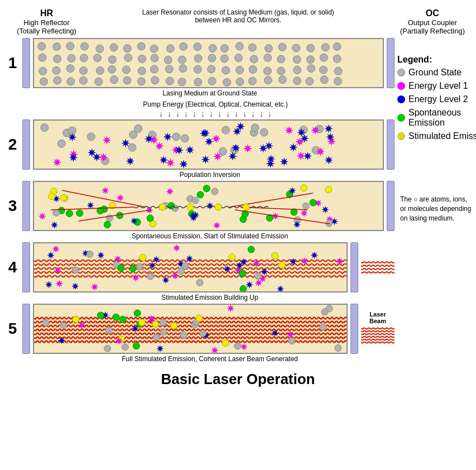 The image size is (476, 470). What do you see at coordinates (432, 22) in the screenshot?
I see `oc-sub1: Output Coupler` at bounding box center [432, 22].